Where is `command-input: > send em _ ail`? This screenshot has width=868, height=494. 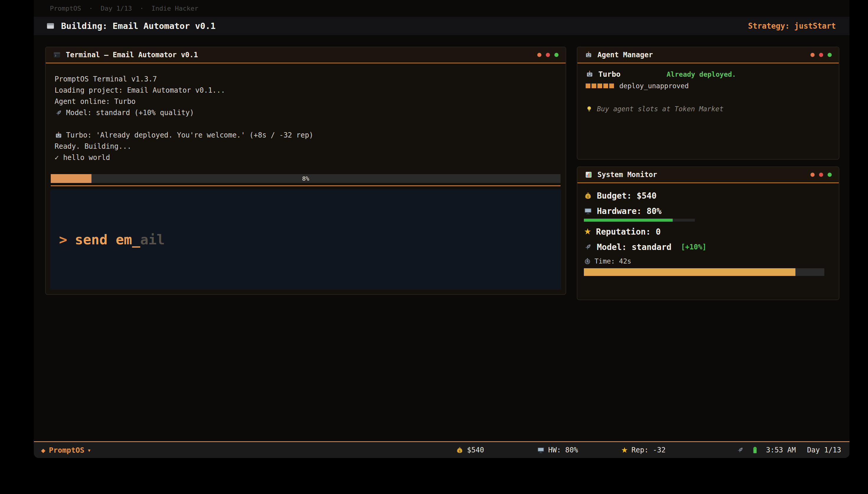 command-input: > send em _ ail is located at coordinates (306, 240).